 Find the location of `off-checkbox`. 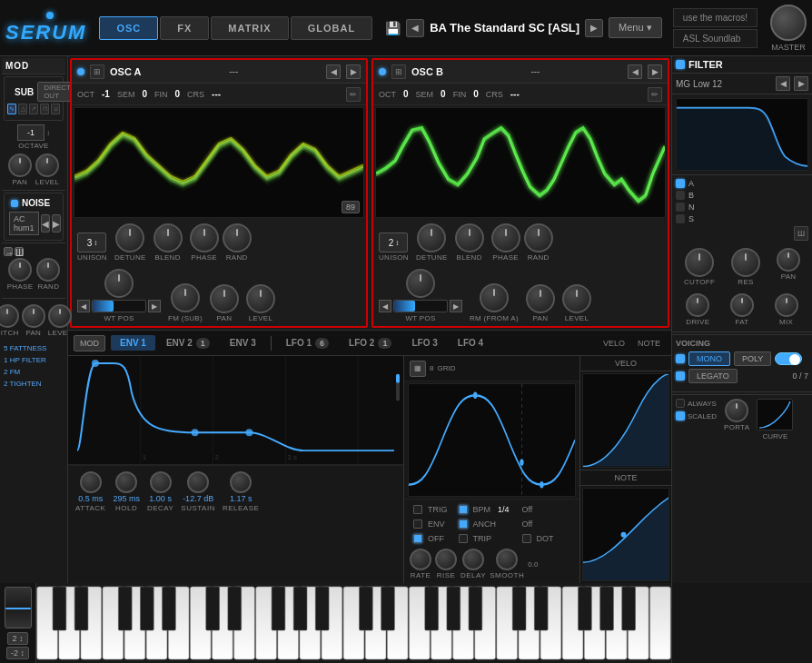

off-checkbox is located at coordinates (418, 539).